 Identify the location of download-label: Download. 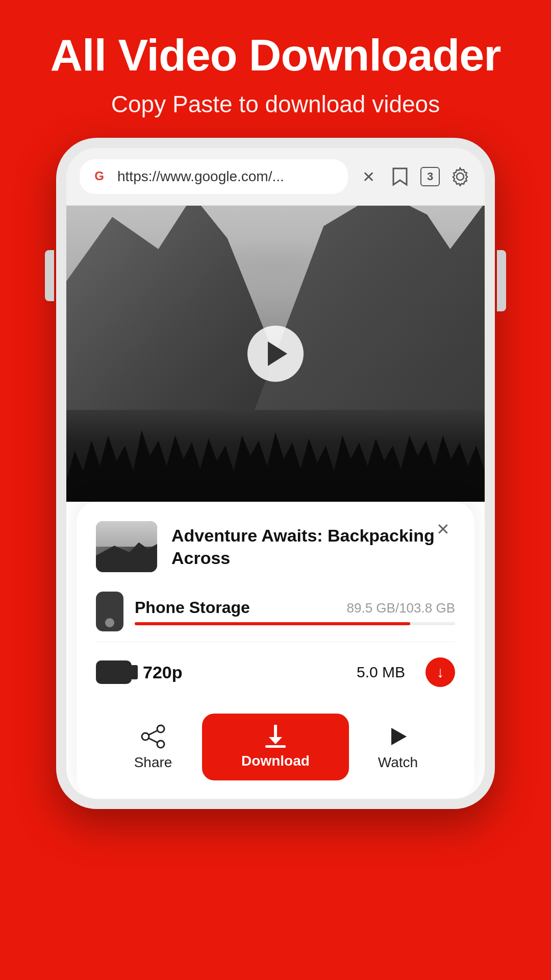
(276, 761).